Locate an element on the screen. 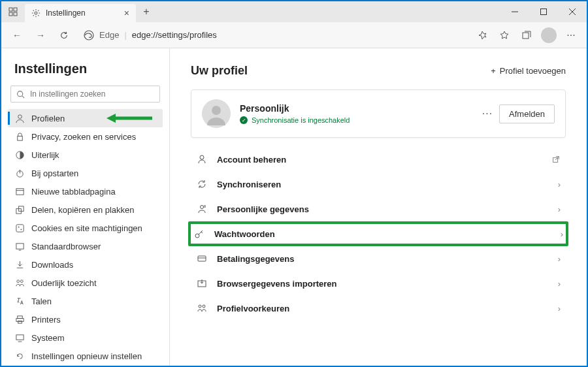 This screenshot has width=588, height=367. settings-search is located at coordinates (85, 94).